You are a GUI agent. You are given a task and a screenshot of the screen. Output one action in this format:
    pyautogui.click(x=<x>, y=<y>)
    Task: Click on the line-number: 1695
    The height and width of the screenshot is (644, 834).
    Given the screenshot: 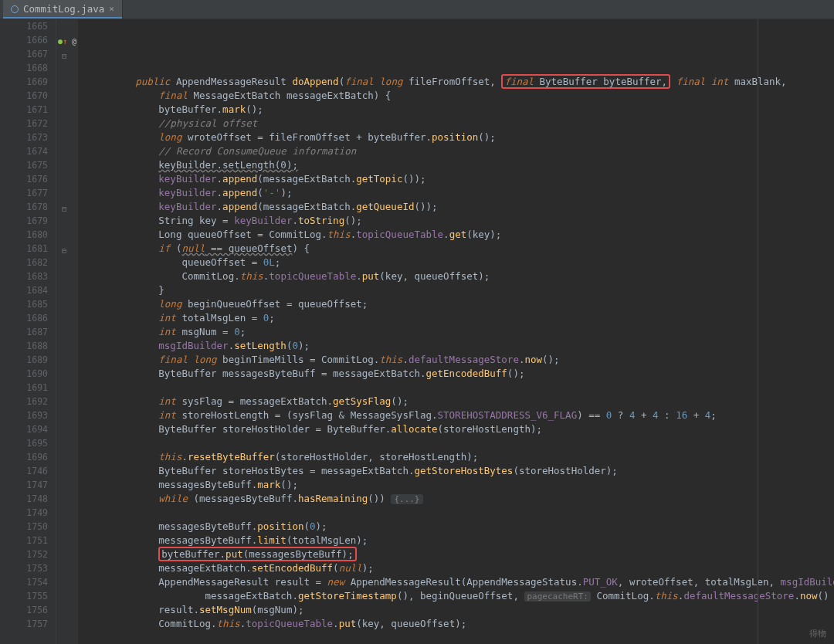 What is the action you would take?
    pyautogui.click(x=24, y=443)
    